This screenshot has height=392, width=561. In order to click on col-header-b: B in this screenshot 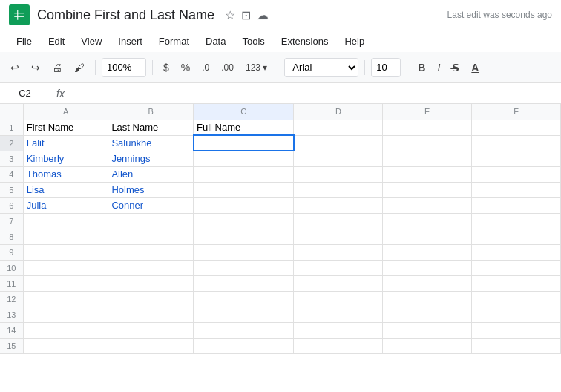, I will do `click(151, 111)`.